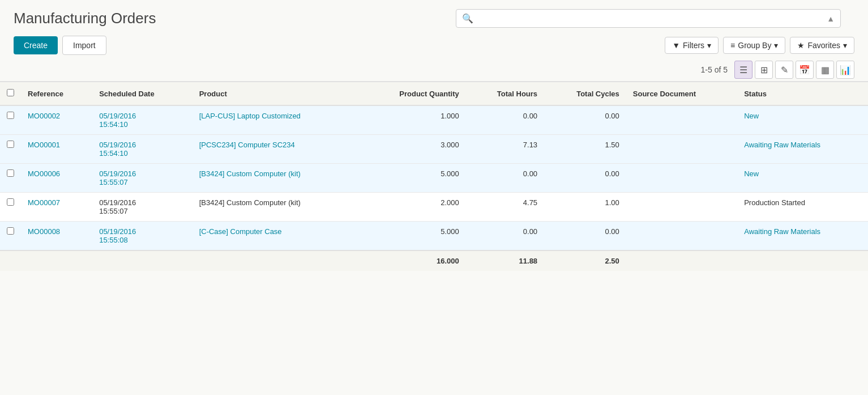 This screenshot has width=868, height=395. I want to click on totals-source-doc, so click(682, 261).